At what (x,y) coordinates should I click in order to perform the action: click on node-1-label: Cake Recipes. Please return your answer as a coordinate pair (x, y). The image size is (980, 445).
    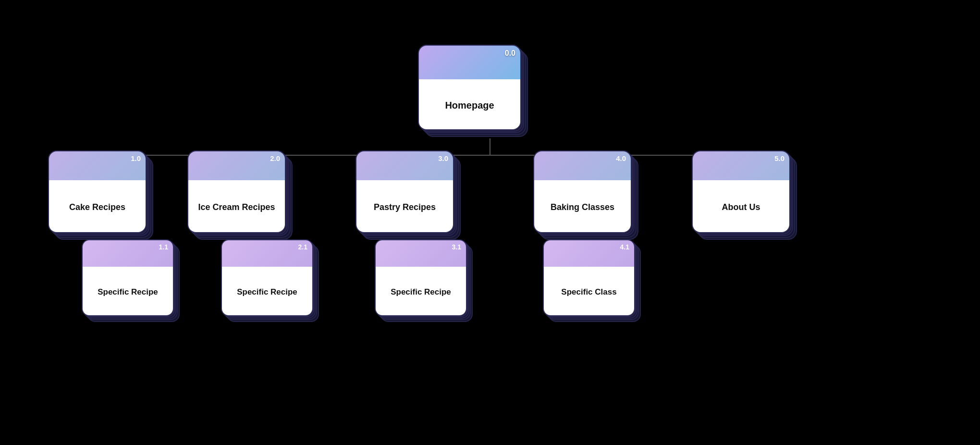
    Looking at the image, I should click on (97, 208).